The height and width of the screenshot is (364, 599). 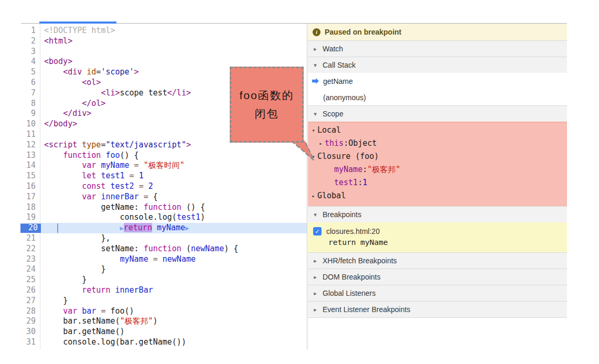 What do you see at coordinates (30, 270) in the screenshot?
I see `gutter-line-24: 24` at bounding box center [30, 270].